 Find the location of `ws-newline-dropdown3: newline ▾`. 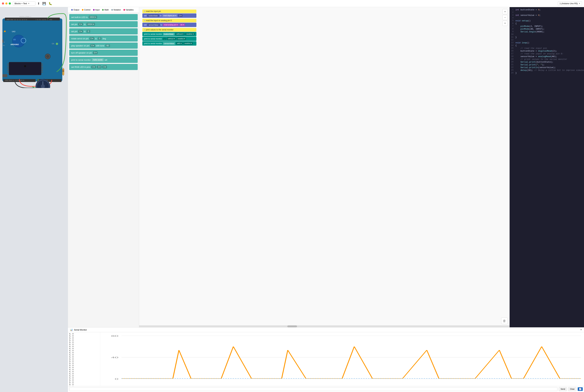

ws-newline-dropdown3: newline ▾ is located at coordinates (188, 44).